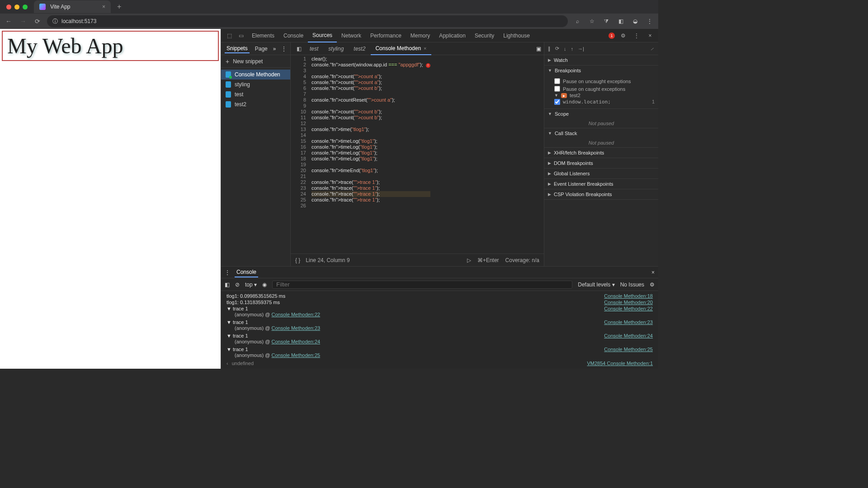 Image resolution: width=868 pixels, height=488 pixels. Describe the element at coordinates (296, 342) in the screenshot. I see `stack-link: Console Methoden:24` at that location.